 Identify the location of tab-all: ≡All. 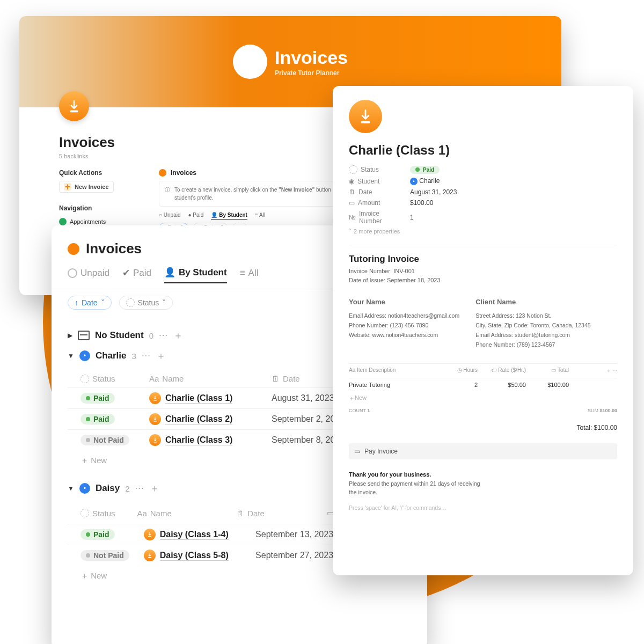
(249, 275).